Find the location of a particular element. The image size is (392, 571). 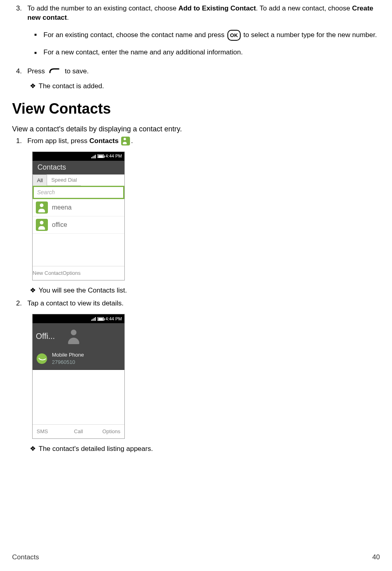

phone-type-label: Mobile Phone is located at coordinates (68, 355).